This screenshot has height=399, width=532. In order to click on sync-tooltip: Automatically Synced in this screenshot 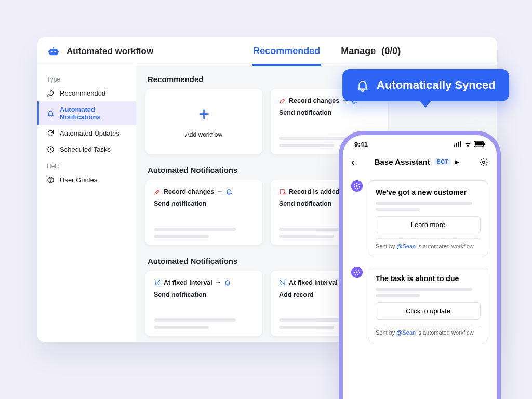, I will do `click(426, 85)`.